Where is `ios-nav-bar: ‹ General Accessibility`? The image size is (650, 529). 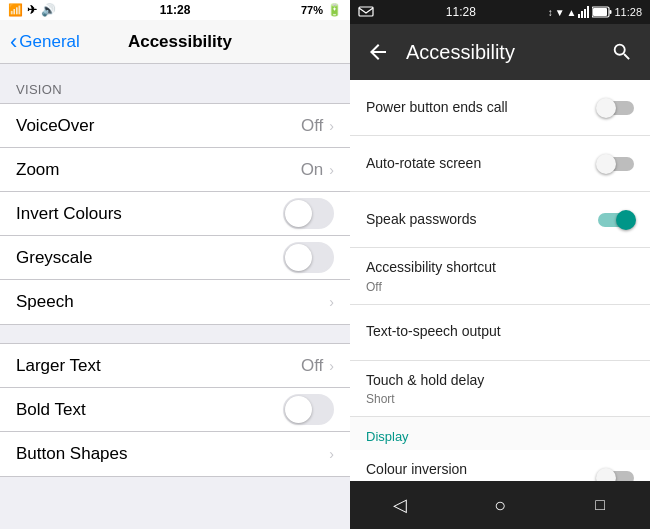
ios-nav-bar: ‹ General Accessibility is located at coordinates (175, 42).